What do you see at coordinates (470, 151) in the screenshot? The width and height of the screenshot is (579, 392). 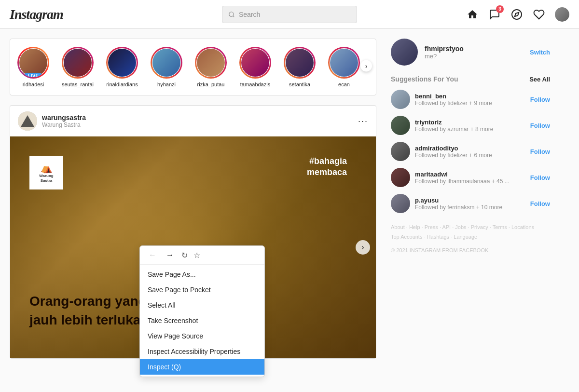 I see `suggestion-info-admir: admiratiodityo Followed by fidelizer + 6…` at bounding box center [470, 151].